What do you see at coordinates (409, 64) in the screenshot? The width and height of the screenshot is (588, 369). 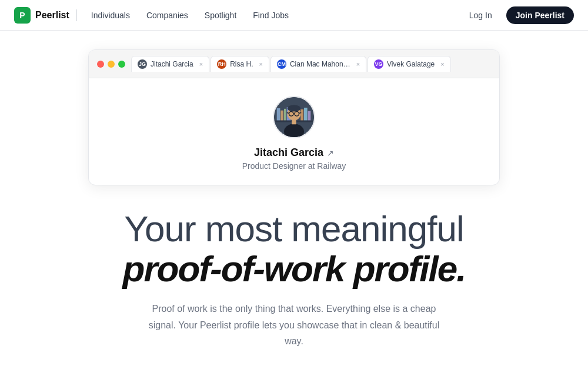 I see `tab-vivek: VG Vivek Galatage ×` at bounding box center [409, 64].